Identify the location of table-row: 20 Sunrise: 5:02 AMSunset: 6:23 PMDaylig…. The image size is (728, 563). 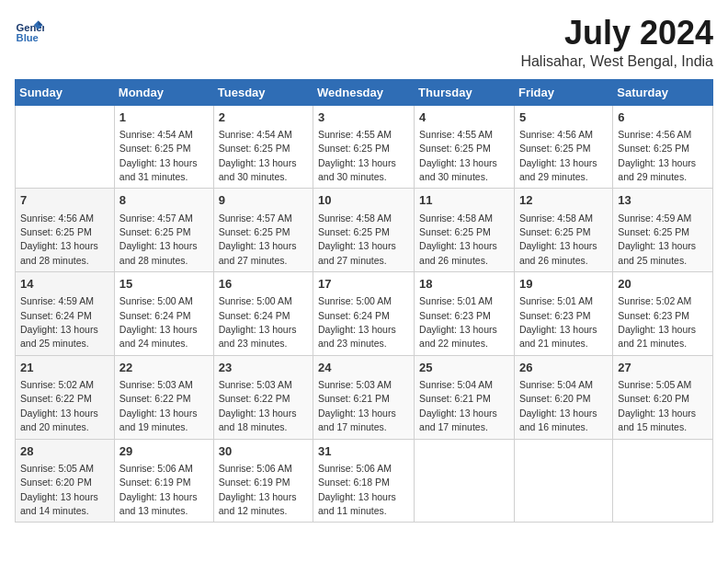
(664, 315).